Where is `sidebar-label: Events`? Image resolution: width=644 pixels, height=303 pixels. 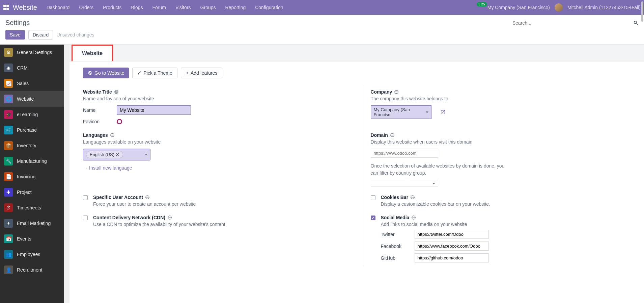
sidebar-label: Events is located at coordinates (24, 239).